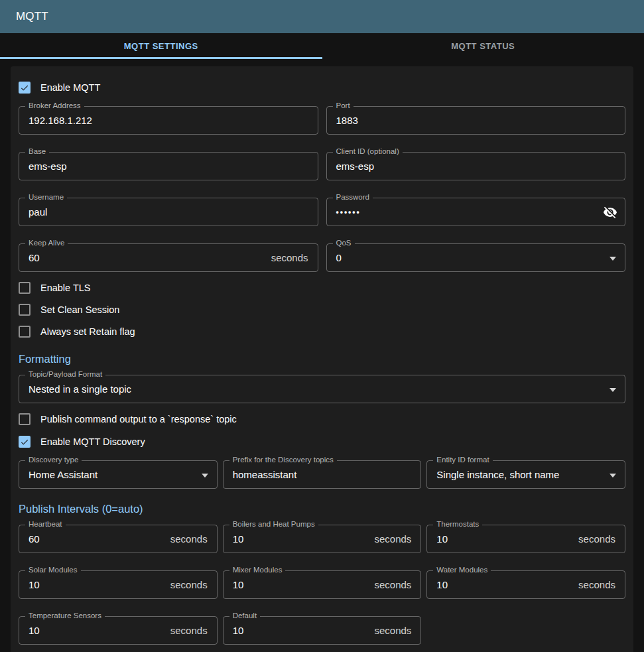  Describe the element at coordinates (54, 105) in the screenshot. I see `broker-address-label: Broker Address` at that location.